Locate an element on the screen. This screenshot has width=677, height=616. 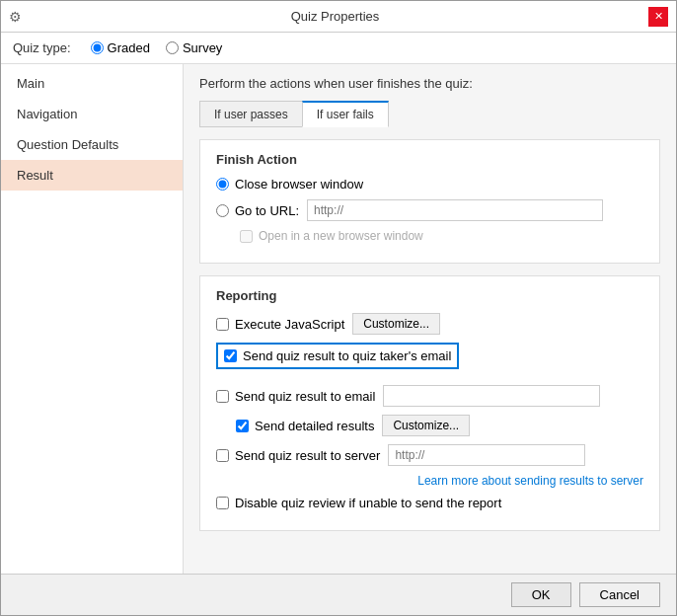
title-bar: ⚙ Quiz Properties ✕ is located at coordinates (338, 17).